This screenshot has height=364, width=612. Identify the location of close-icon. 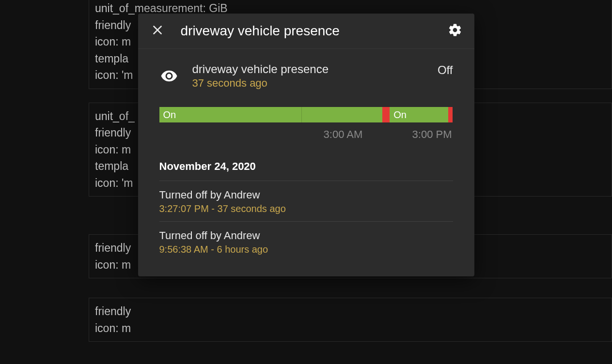
(157, 31).